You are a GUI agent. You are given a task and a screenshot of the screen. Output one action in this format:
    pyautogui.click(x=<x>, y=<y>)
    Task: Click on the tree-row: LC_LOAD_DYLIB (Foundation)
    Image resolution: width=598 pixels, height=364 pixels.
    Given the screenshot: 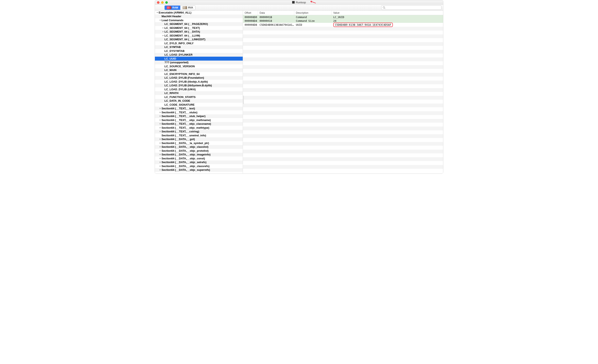 What is the action you would take?
    pyautogui.click(x=199, y=78)
    